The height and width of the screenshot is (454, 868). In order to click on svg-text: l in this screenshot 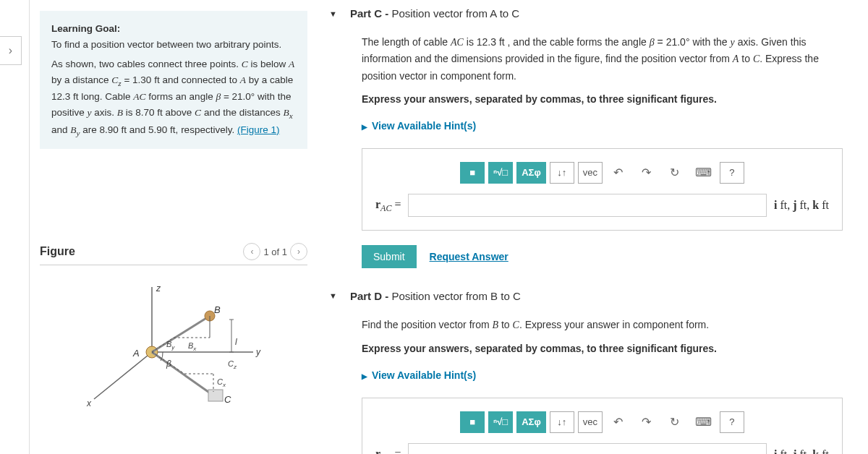, I will do `click(236, 342)`.